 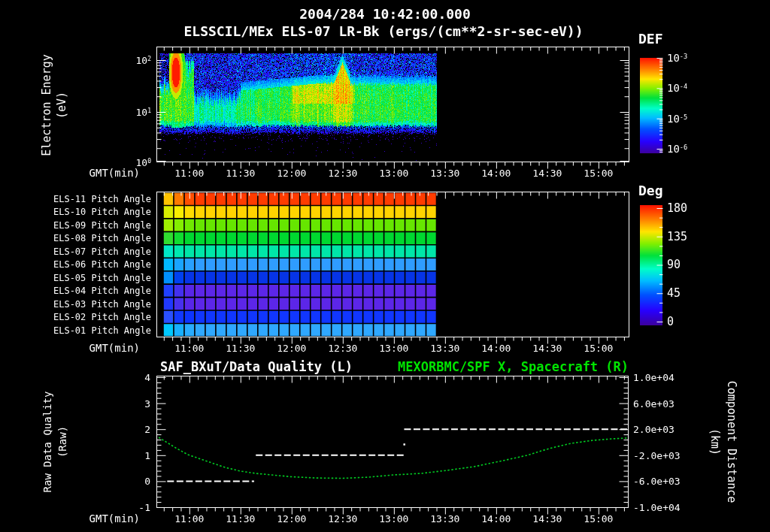 I want to click on def-colorbar-tick-label: 10-3, so click(x=677, y=58).